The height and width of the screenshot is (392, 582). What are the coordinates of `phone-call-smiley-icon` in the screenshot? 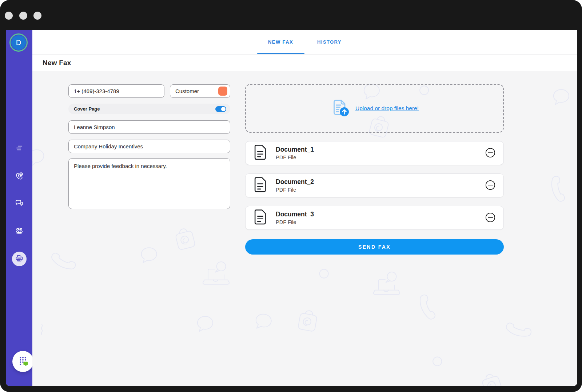 It's located at (19, 177).